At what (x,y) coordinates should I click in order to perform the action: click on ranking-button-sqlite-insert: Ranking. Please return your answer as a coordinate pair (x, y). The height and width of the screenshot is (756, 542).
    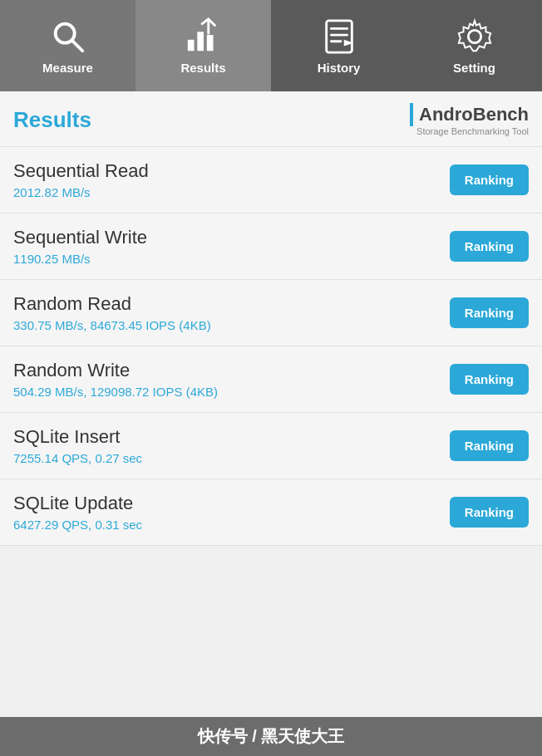
    Looking at the image, I should click on (489, 445).